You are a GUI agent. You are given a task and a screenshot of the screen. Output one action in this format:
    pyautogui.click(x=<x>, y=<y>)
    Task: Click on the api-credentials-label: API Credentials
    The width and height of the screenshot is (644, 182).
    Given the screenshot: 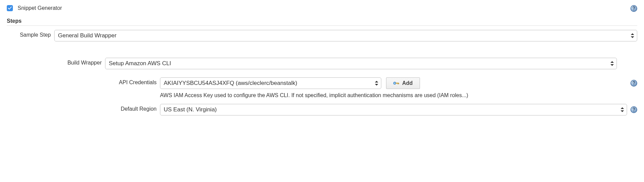 What is the action you would take?
    pyautogui.click(x=83, y=81)
    